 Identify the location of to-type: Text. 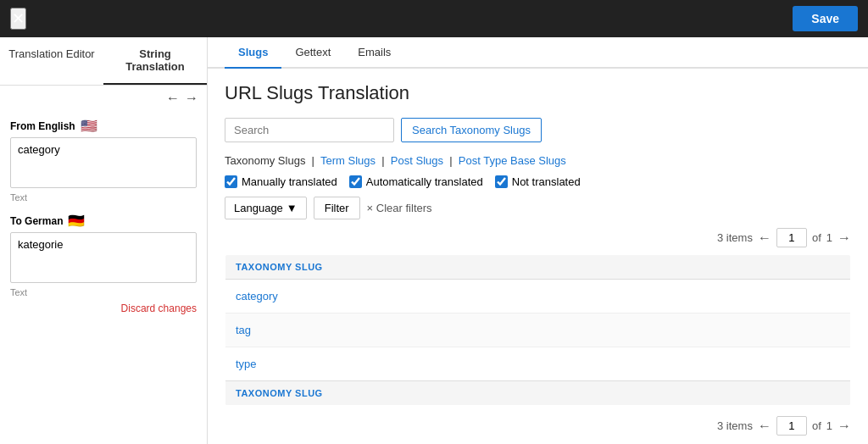
(103, 292).